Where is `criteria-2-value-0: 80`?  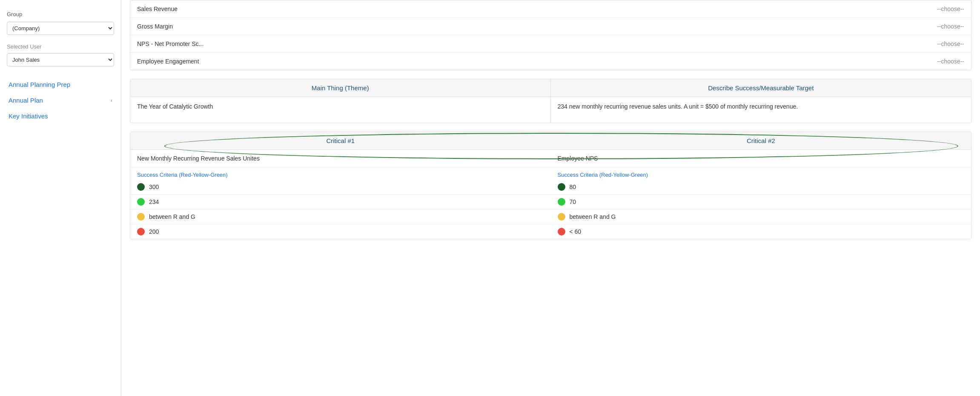 criteria-2-value-0: 80 is located at coordinates (573, 187).